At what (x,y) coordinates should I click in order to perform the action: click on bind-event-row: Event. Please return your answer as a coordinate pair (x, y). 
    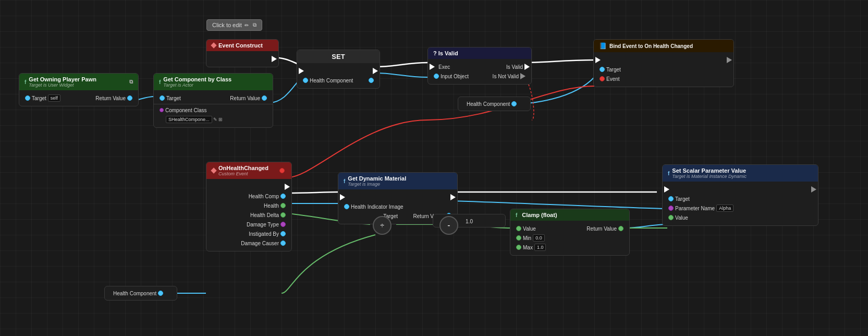
    Looking at the image, I should click on (664, 79).